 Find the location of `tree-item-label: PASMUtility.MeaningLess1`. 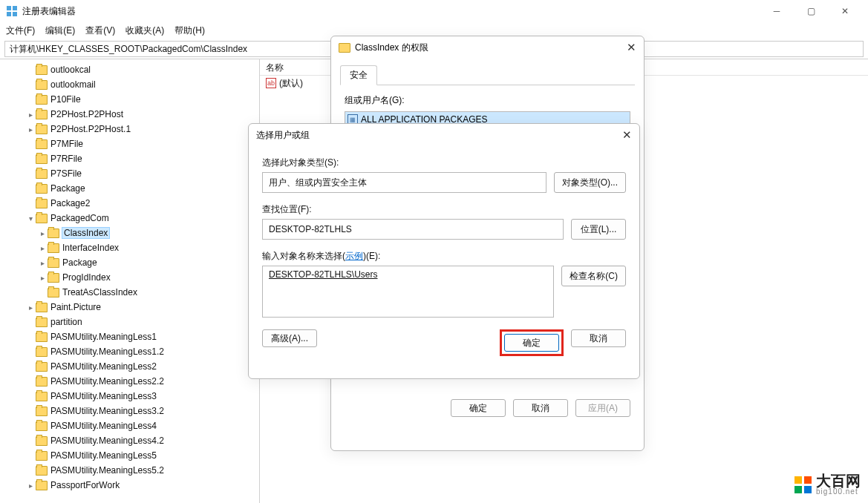

tree-item-label: PASMUtility.MeaningLess1 is located at coordinates (104, 337).